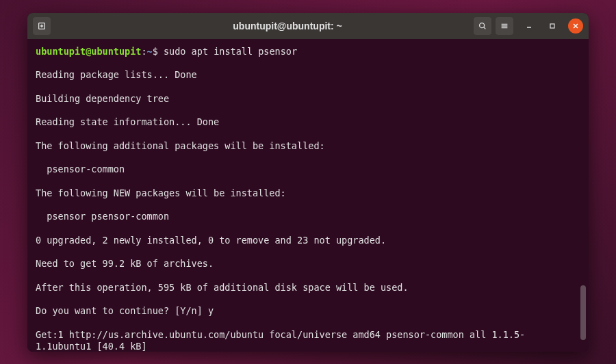  Describe the element at coordinates (308, 287) in the screenshot. I see `output-line: After this operation, 595 kB of addition…` at that location.